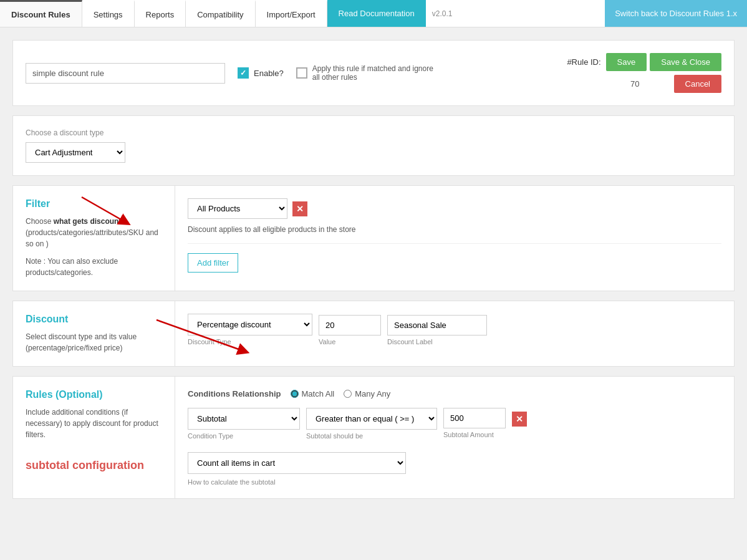 Image resolution: width=747 pixels, height=560 pixels. What do you see at coordinates (475, 418) in the screenshot?
I see `condition-value-input` at bounding box center [475, 418].